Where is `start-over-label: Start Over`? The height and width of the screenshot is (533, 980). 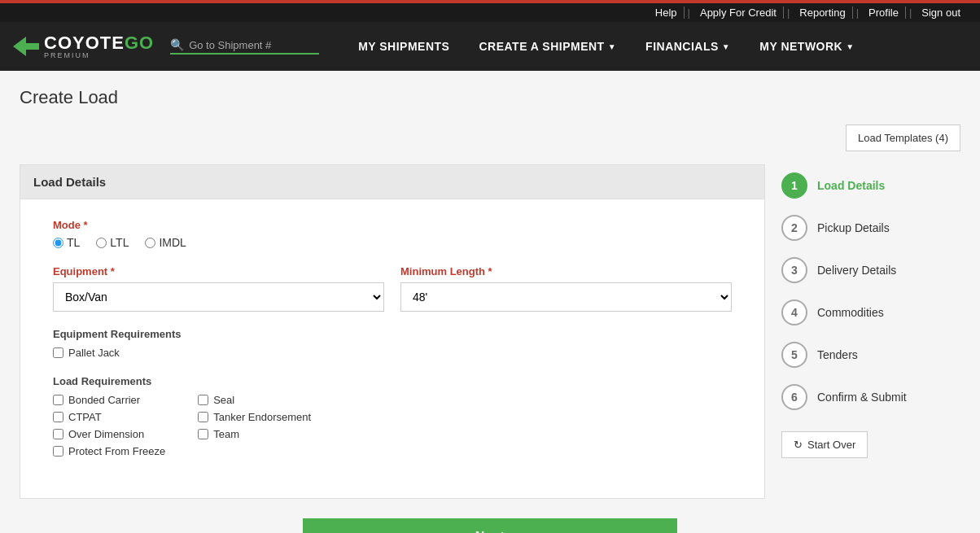
start-over-label: Start Over is located at coordinates (832, 444).